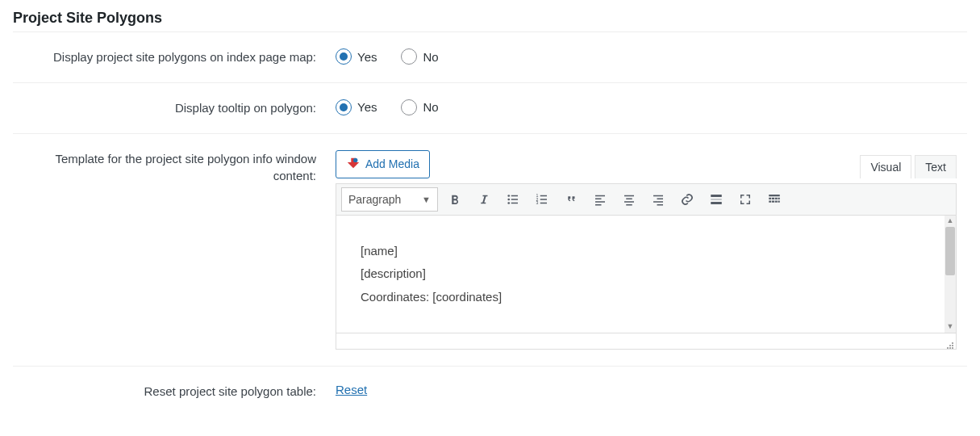 This screenshot has width=980, height=436. What do you see at coordinates (950, 251) in the screenshot?
I see `scrollbar-thumb` at bounding box center [950, 251].